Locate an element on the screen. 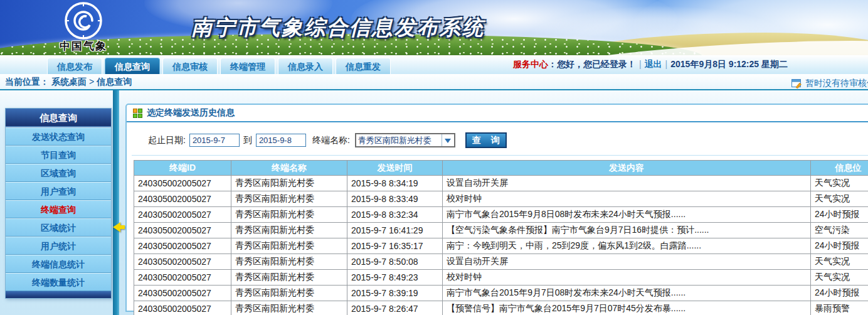 The width and height of the screenshot is (868, 315). sidebar-item-user-stats: 用户统计 is located at coordinates (58, 246).